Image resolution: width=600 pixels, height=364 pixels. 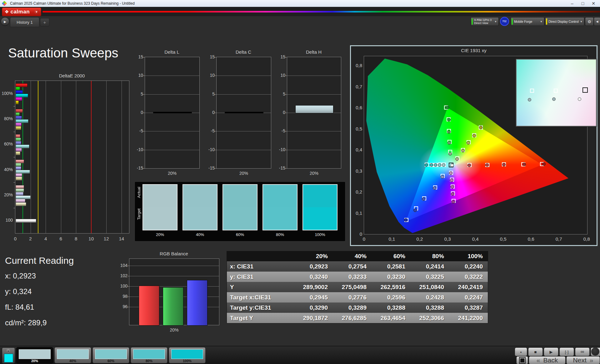 I want to click on back-button: « Back, so click(x=547, y=360).